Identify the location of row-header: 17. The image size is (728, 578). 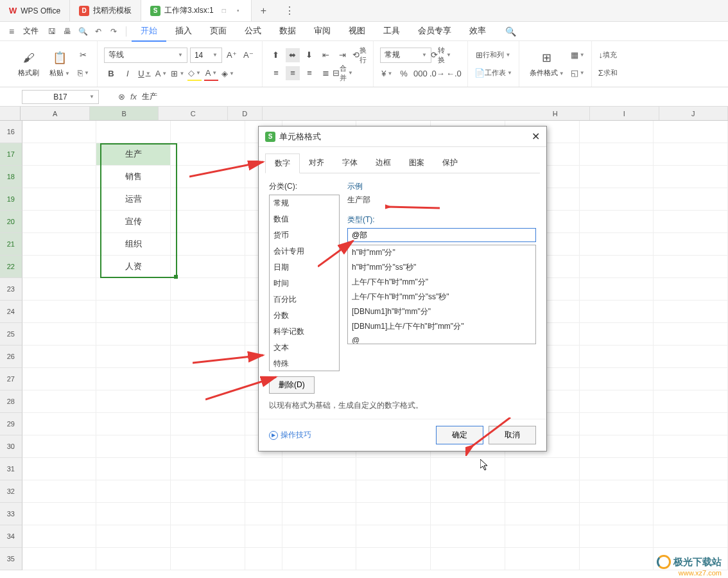
(12, 154).